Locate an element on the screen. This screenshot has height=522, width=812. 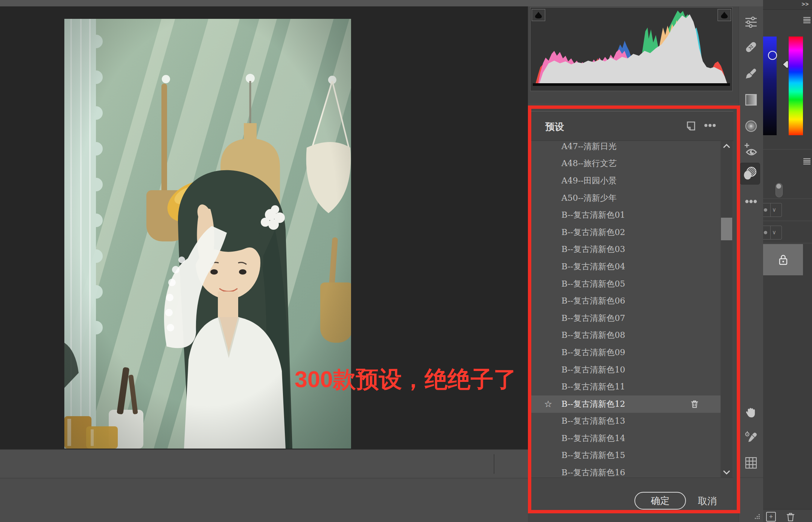
preset-row: A49--田园小景 is located at coordinates (626, 181).